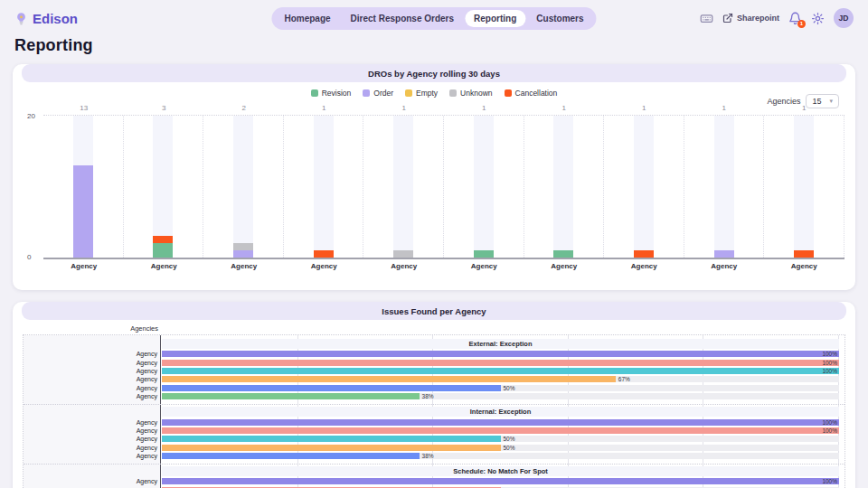 Image resolution: width=868 pixels, height=488 pixels. Describe the element at coordinates (624, 380) in the screenshot. I see `issue-bar-percent: 67%` at that location.